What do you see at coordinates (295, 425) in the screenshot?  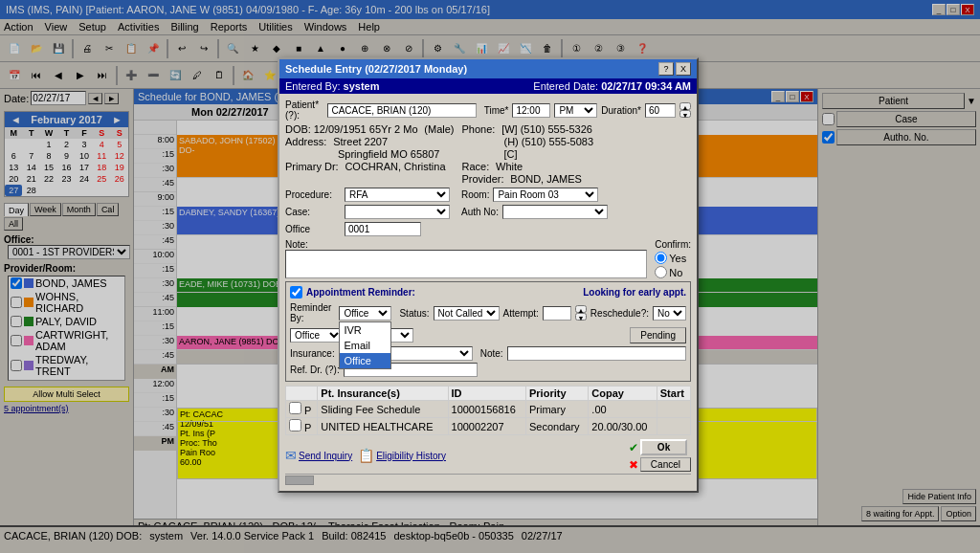 I see `ins-row2-check` at bounding box center [295, 425].